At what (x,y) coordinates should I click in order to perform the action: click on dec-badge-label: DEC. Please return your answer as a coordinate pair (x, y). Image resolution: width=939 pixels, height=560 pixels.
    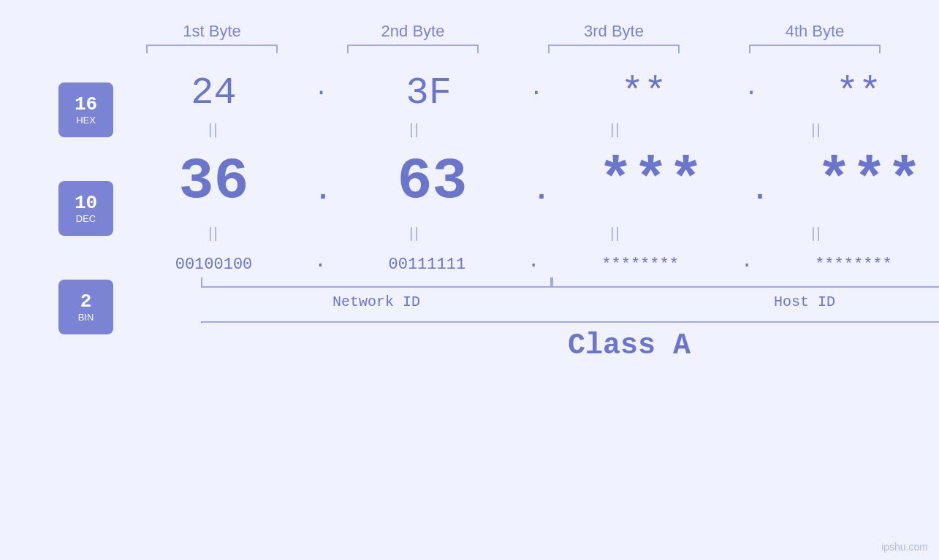
    Looking at the image, I should click on (86, 219).